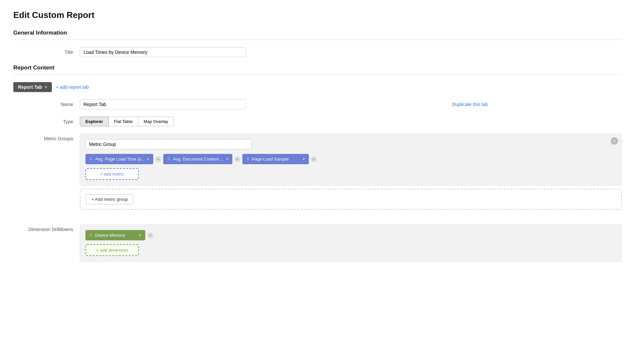 The image size is (635, 364). I want to click on report-content-divider, so click(318, 74).